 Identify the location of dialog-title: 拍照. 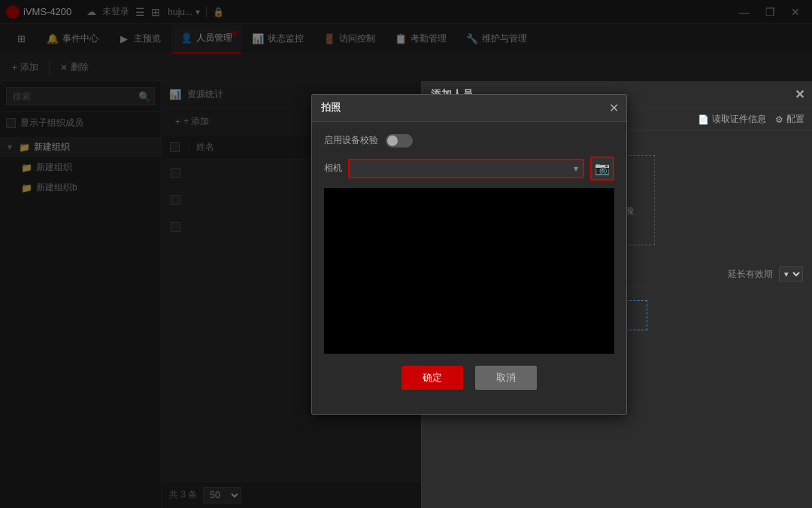
(331, 108).